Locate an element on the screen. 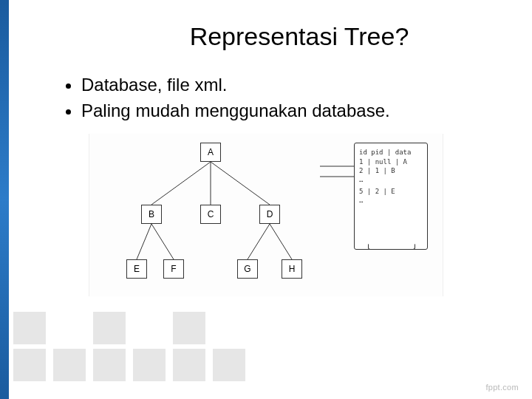 The height and width of the screenshot is (399, 532). tree-node-g: G is located at coordinates (248, 269).